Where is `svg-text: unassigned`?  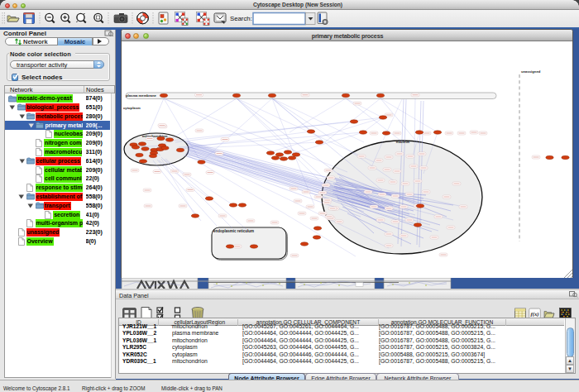
svg-text: unassigned is located at coordinates (531, 71).